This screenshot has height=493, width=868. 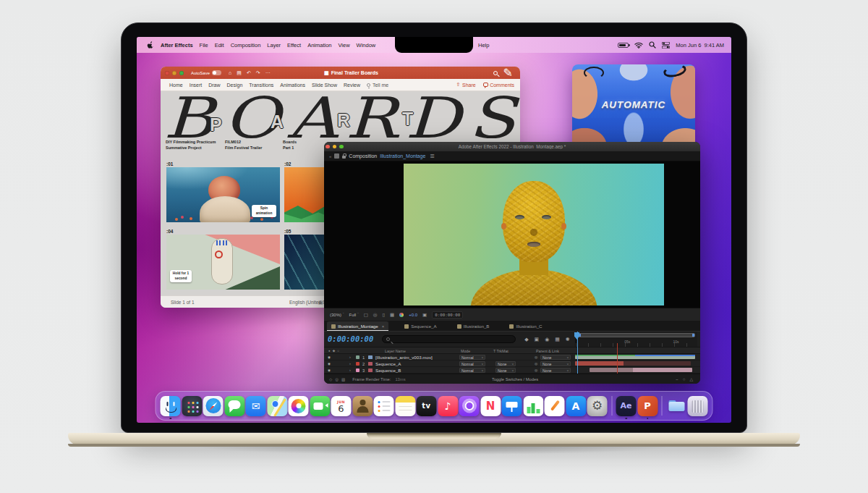 I want to click on storyboard-cell-01: Spin animation, so click(x=223, y=195).